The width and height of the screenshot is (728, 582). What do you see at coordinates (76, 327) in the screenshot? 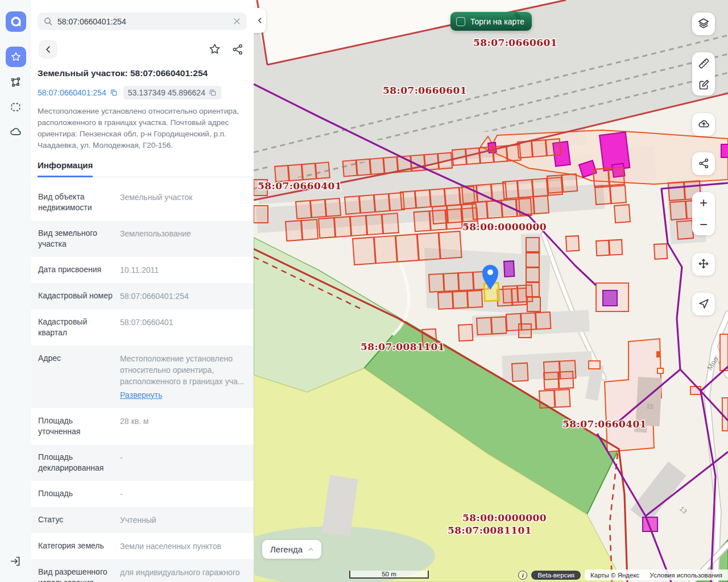
I see `row-label: Кадастровый квартал` at bounding box center [76, 327].